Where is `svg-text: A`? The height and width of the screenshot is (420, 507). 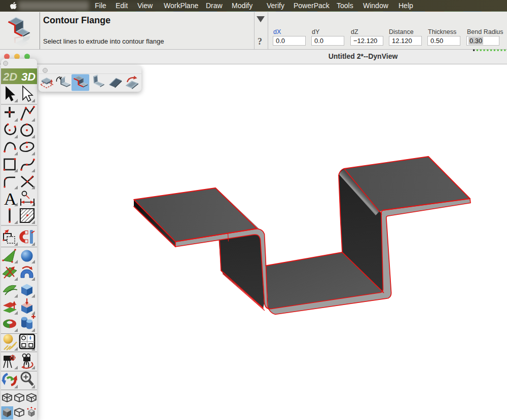 svg-text: A is located at coordinates (10, 199).